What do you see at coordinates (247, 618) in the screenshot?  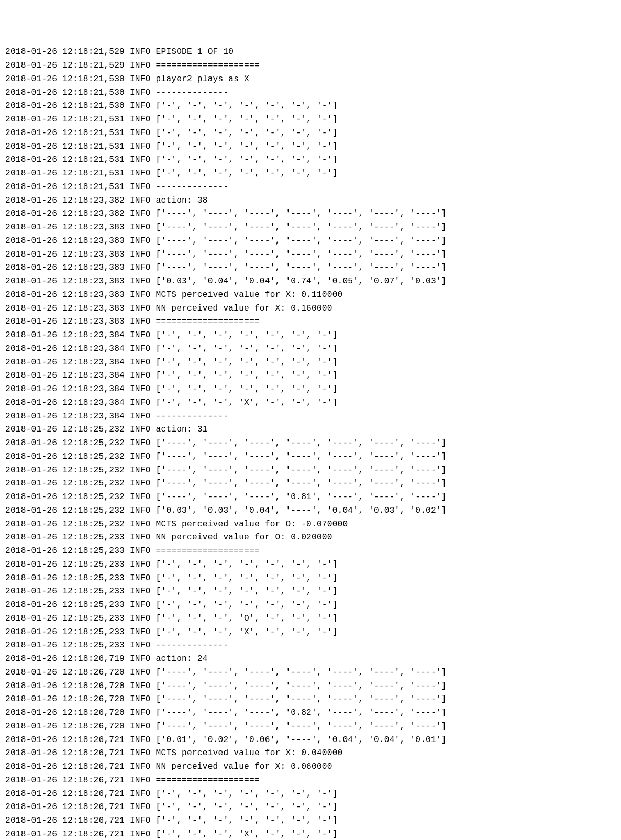 I see `log-message: ['-', '-', '-', 'O', '-', '-', '-']` at bounding box center [247, 618].